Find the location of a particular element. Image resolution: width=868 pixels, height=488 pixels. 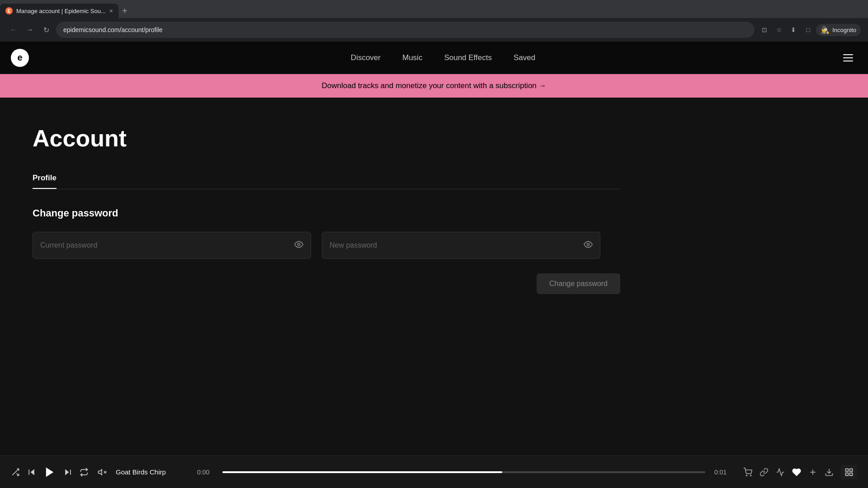

toggle-new-password-button is located at coordinates (588, 246).